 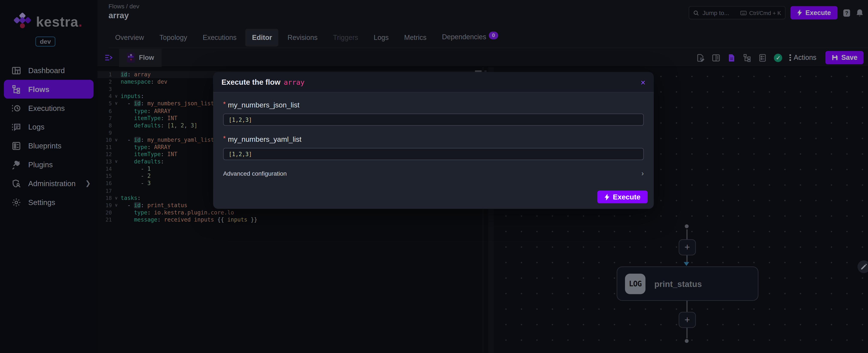 What do you see at coordinates (607, 197) in the screenshot?
I see `bolt-icon` at bounding box center [607, 197].